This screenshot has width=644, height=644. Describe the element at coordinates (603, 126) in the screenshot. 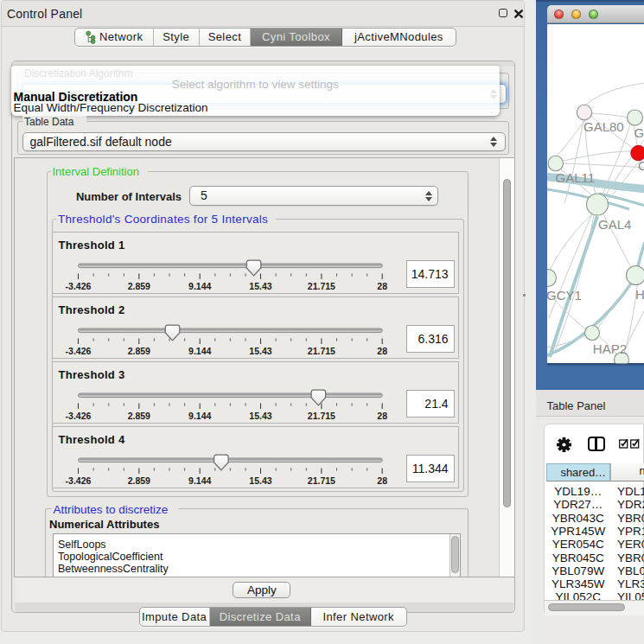

I see `svg-text: GAL80` at that location.